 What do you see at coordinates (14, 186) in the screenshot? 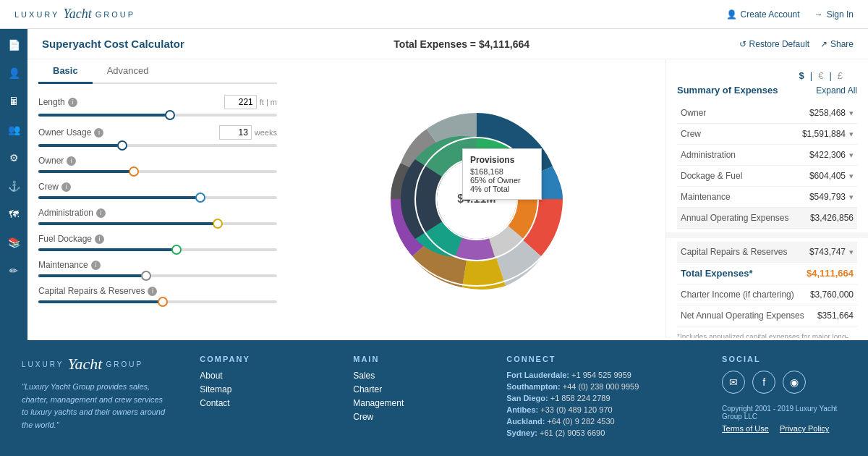
I see `sidebar-icon-anchor: ⚓` at bounding box center [14, 186].